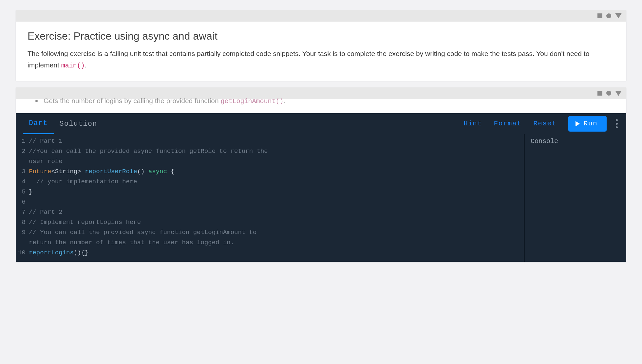 This screenshot has height=364, width=642. I want to click on line-number: 3, so click(22, 172).